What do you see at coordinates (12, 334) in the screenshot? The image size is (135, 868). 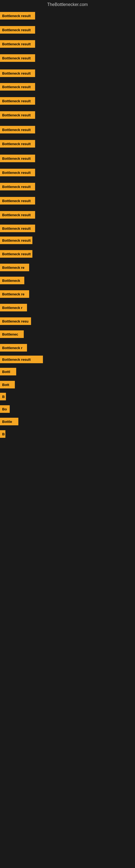 I see `bottleneck-row: Bottlenec` at bounding box center [12, 334].